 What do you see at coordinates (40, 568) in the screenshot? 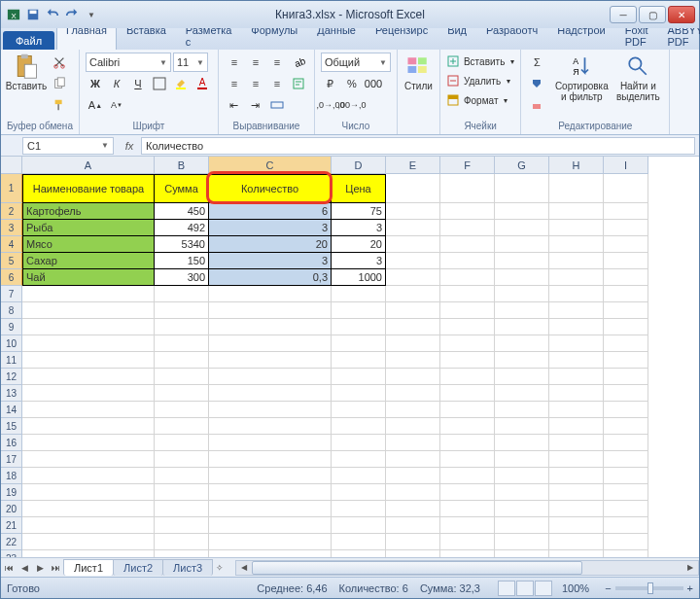
I see `sheet-nav-next-icon: ▶` at bounding box center [40, 568].